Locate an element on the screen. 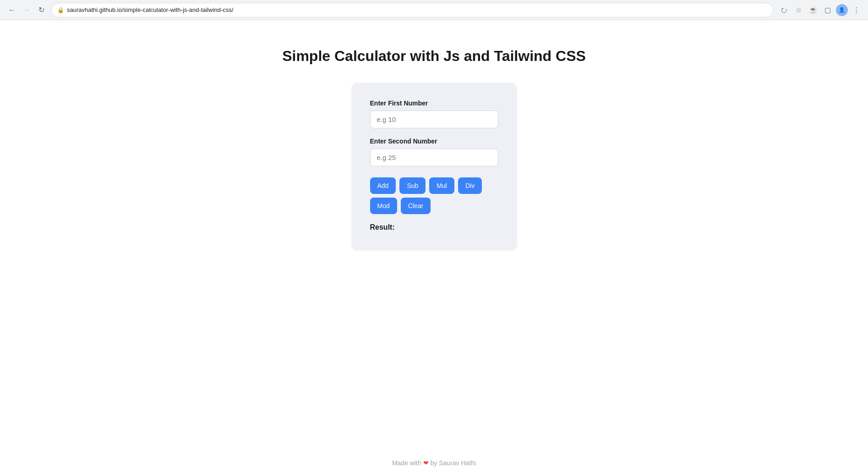  result-label: Result: is located at coordinates (382, 227).